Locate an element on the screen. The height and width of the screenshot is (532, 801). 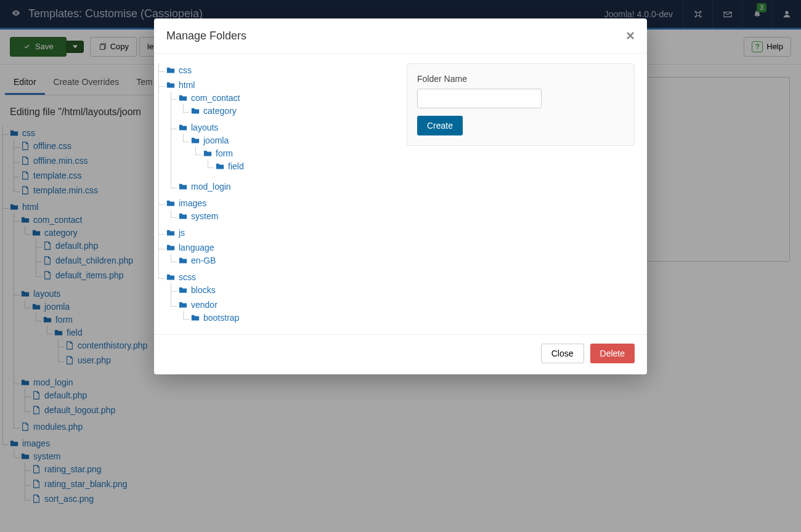
modal-title: Manage Folders is located at coordinates (206, 36).